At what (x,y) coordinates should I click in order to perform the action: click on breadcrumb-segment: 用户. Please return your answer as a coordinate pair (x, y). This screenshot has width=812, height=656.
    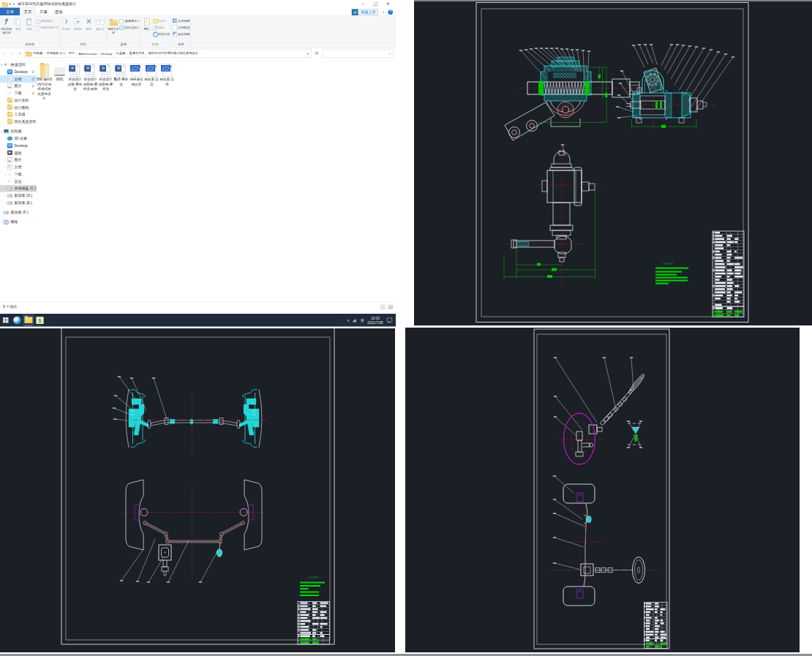
    Looking at the image, I should click on (72, 53).